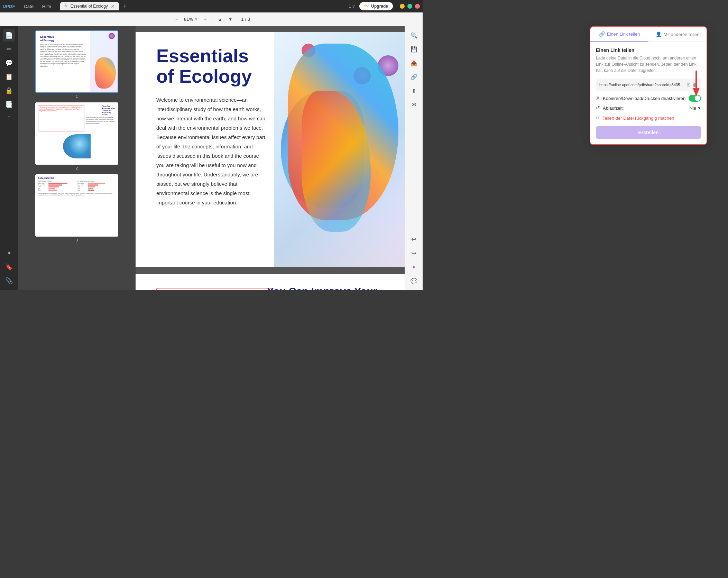 This screenshot has height=578, width=728. I want to click on sidebar-icon-bookmark: 🔖, so click(9, 267).